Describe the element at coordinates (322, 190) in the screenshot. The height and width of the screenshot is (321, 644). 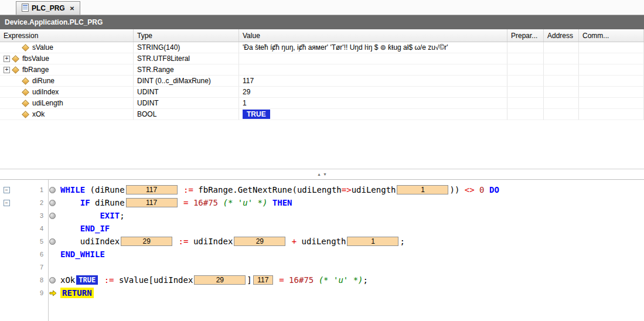
I see `code-line: −1WHILE (diRune117 := fbRange.GetNextRun…` at that location.